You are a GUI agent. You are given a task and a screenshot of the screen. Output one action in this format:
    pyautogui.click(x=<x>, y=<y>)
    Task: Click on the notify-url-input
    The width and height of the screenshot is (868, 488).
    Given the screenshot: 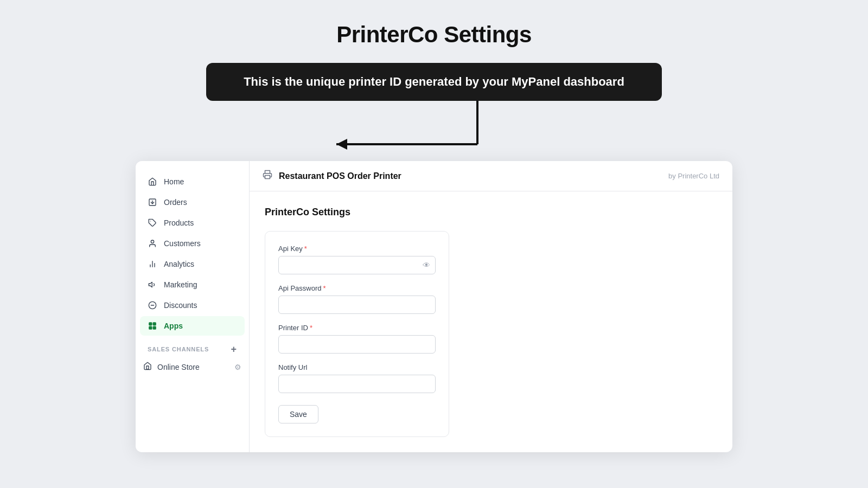 What is the action you would take?
    pyautogui.click(x=357, y=384)
    